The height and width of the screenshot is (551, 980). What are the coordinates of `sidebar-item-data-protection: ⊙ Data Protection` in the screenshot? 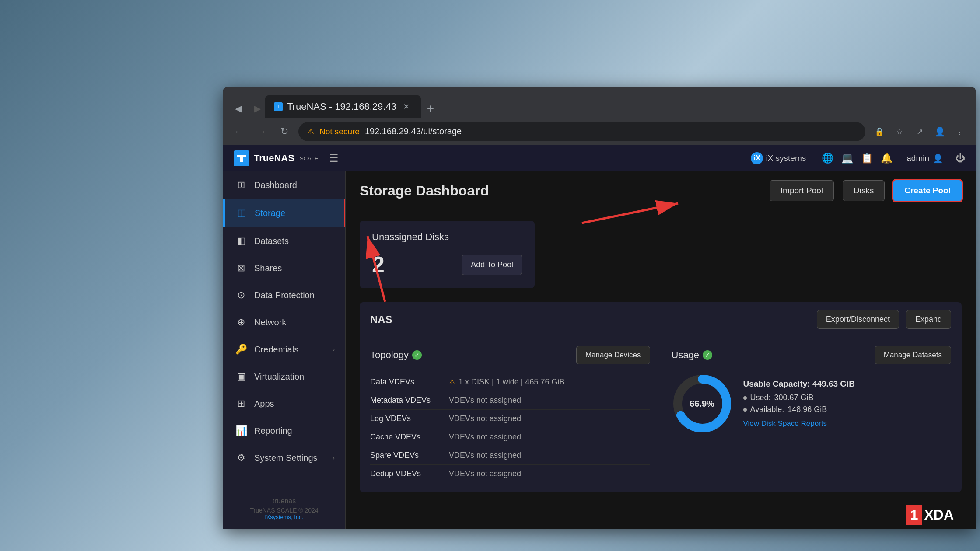 It's located at (284, 295).